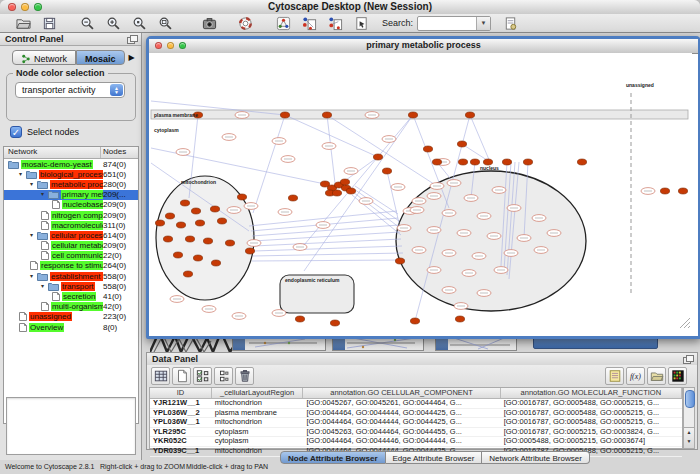  I want to click on table-cell: [GO:0045263, GO:0044464, GO:0044455, G..…, so click(402, 432).